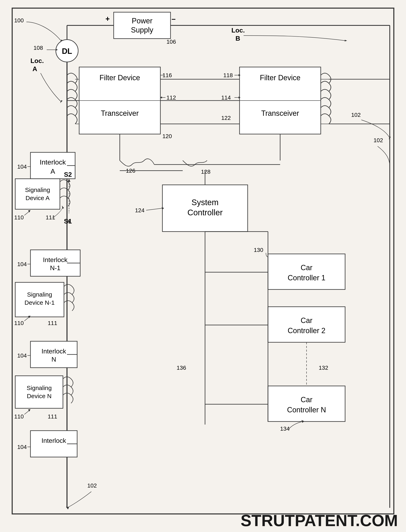 This screenshot has height=532, width=406. I want to click on svg-text: 112, so click(171, 98).